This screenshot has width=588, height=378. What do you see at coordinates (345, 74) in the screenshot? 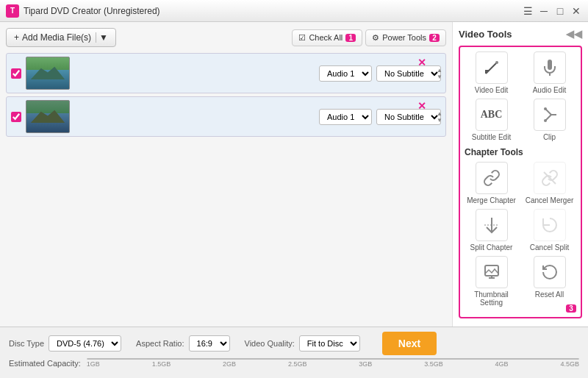
I see `audio-select-1: Audio 1 Audio 2` at bounding box center [345, 74].